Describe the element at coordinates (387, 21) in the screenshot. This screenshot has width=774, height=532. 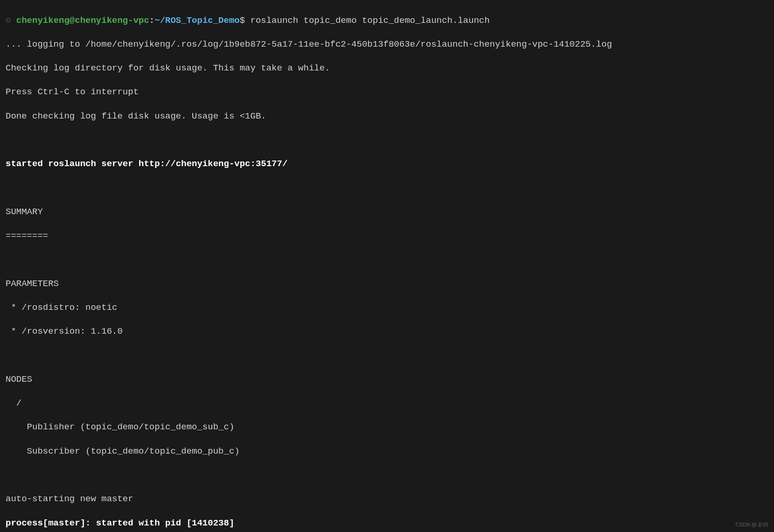
I see `prompt-line: ○ chenyikeng@chenyikeng-vpc:~/ROS_Topic_…` at that location.